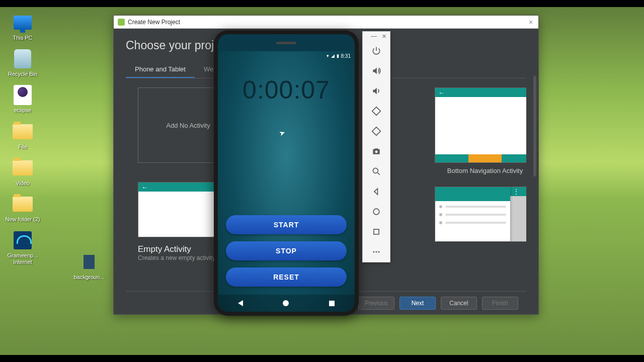 This screenshot has width=644, height=362. Describe the element at coordinates (286, 277) in the screenshot. I see `reset-button: RESET` at that location.